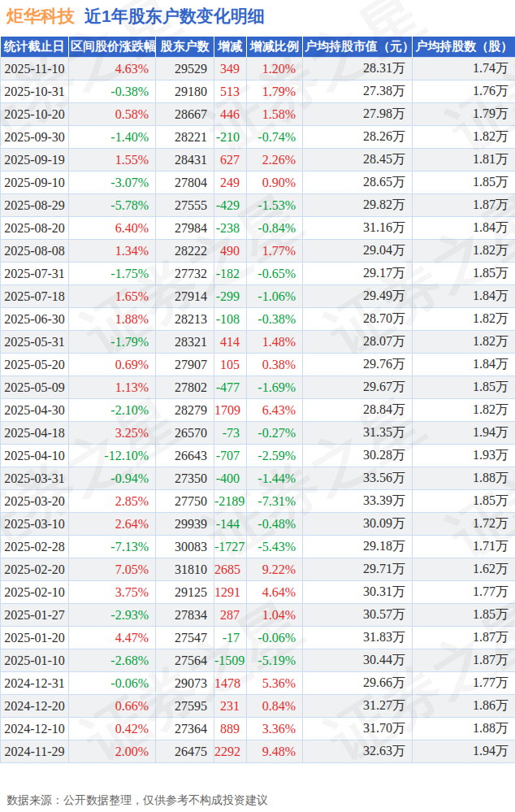 The image size is (515, 812). Describe the element at coordinates (275, 365) in the screenshot. I see `cell-delta-pct: 0.38%` at that location.